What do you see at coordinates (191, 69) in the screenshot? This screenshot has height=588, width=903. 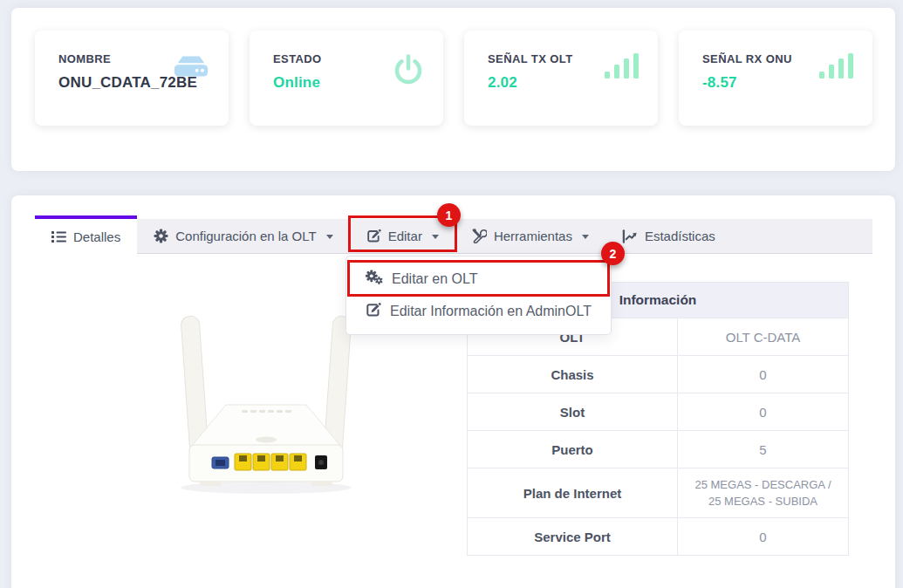 I see `router-icon` at bounding box center [191, 69].